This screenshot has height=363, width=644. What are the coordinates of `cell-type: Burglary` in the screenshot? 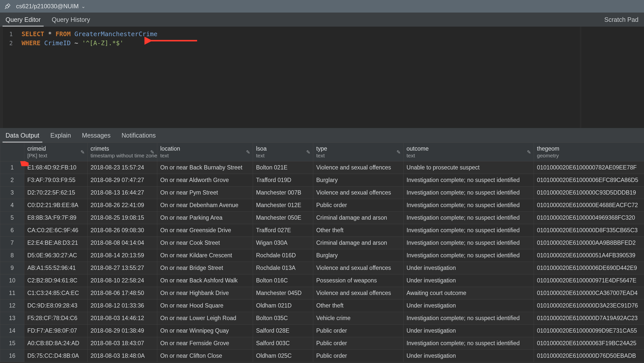 It's located at (358, 256).